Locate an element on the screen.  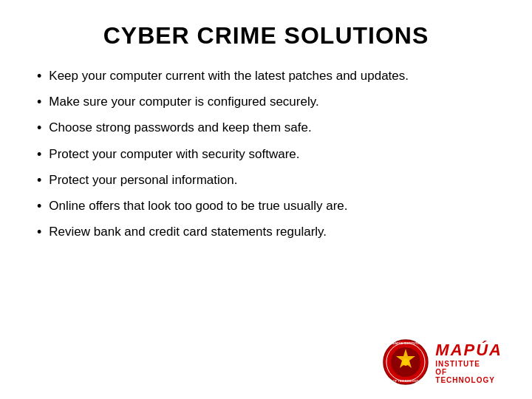
list-item: • Protect your personal information. is located at coordinates (266, 180).